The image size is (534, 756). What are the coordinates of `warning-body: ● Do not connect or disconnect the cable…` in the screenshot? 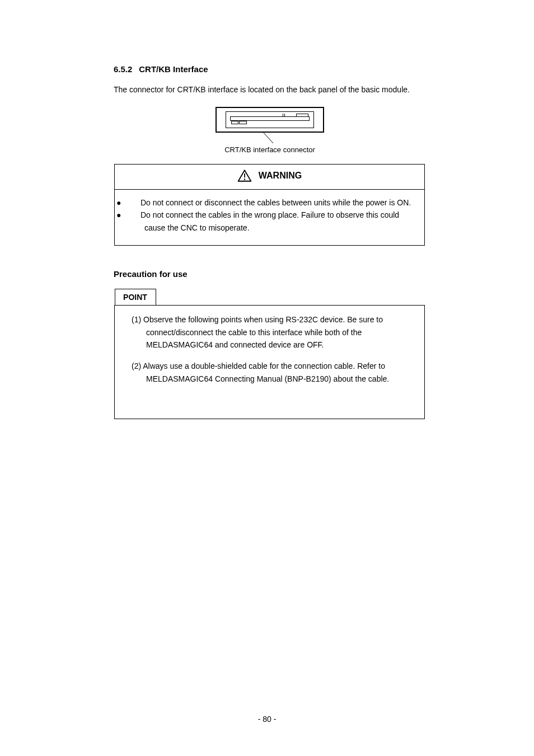 It's located at (270, 218).